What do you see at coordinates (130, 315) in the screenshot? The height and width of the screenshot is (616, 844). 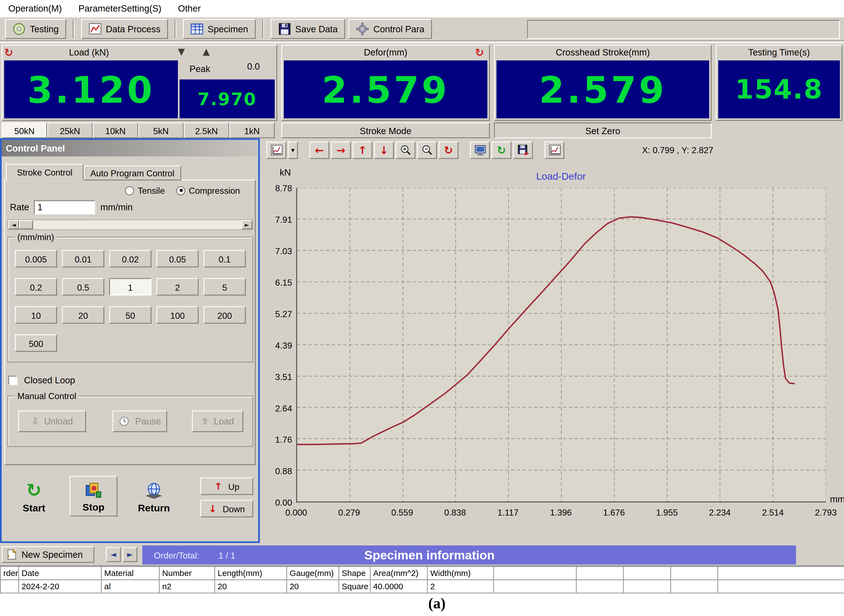 I see `speed-button-50: 50` at bounding box center [130, 315].